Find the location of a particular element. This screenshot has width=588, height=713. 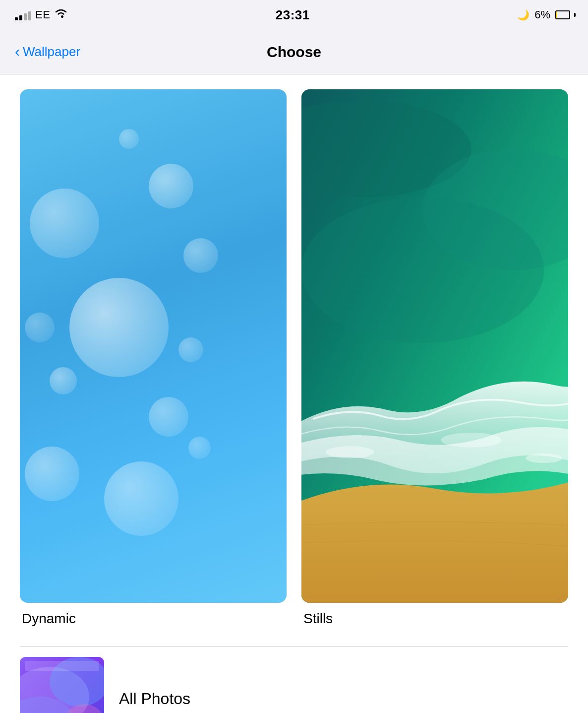

stills-label: Stills is located at coordinates (435, 619).